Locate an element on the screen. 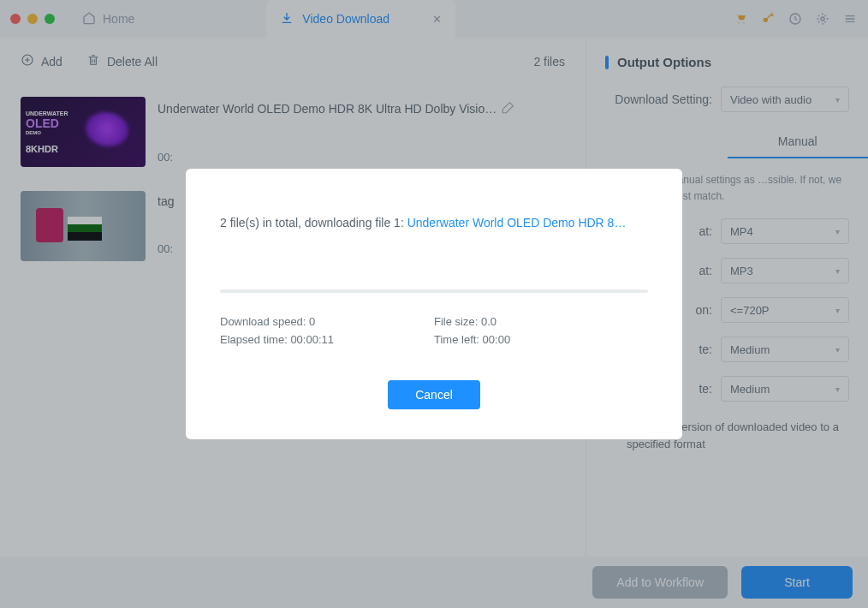 Image resolution: width=868 pixels, height=608 pixels. file-size: File size: 0.0 is located at coordinates (541, 322).